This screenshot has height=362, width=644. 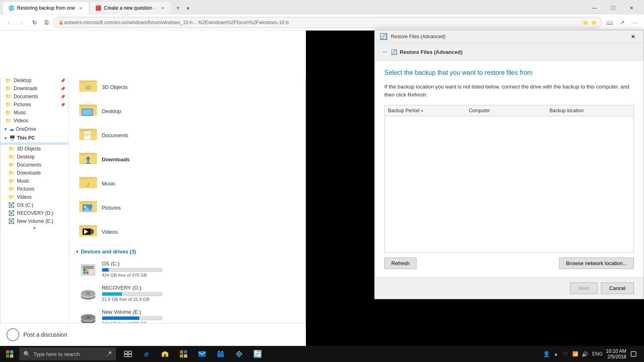 What do you see at coordinates (35, 149) in the screenshot?
I see `sidebar-3dobjects: 📁 3D Objects` at bounding box center [35, 149].